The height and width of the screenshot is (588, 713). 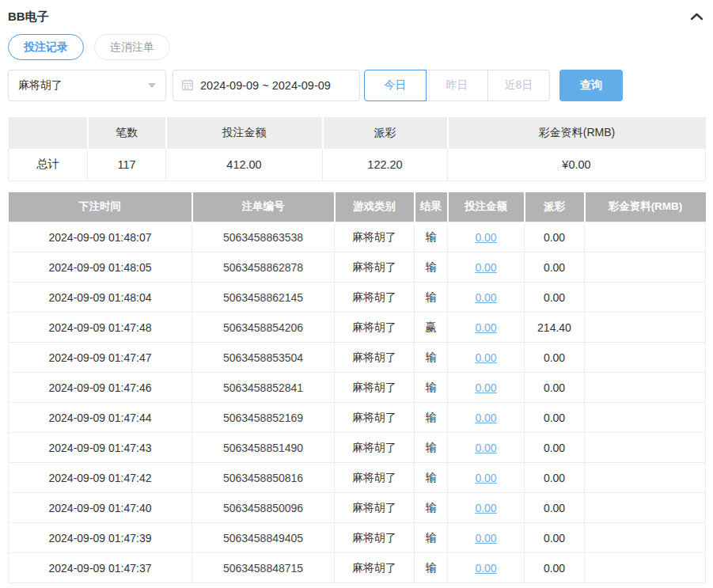 I want to click on order-number-cell: 5063458852841, so click(x=264, y=388).